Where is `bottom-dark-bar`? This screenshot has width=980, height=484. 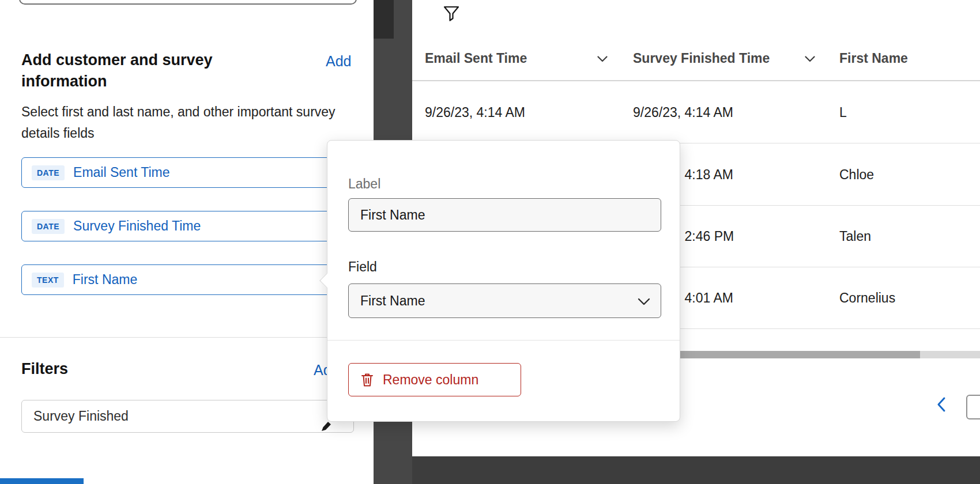
bottom-dark-bar is located at coordinates (696, 470).